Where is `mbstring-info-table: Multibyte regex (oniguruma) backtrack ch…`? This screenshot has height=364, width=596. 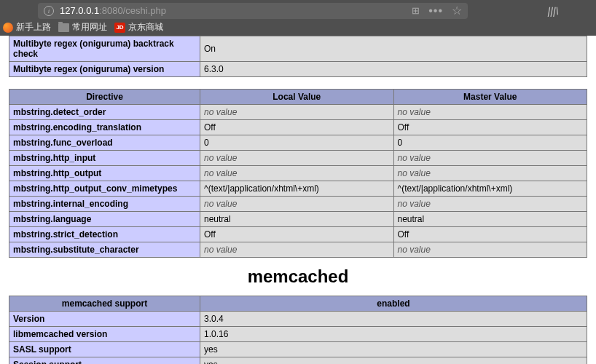
mbstring-info-table: Multibyte regex (oniguruma) backtrack ch… is located at coordinates (298, 57).